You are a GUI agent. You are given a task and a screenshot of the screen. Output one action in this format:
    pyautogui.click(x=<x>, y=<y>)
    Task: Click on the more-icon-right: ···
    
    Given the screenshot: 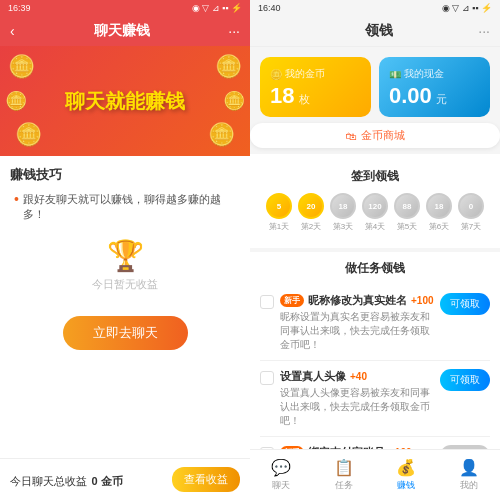 What is the action you would take?
    pyautogui.click(x=484, y=31)
    